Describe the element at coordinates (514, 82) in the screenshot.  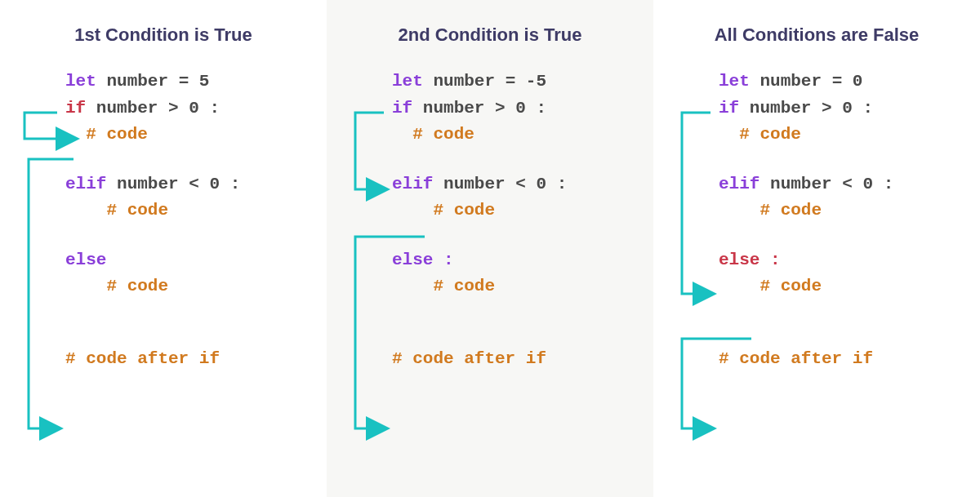
I see `code-line: let number = -5` at that location.